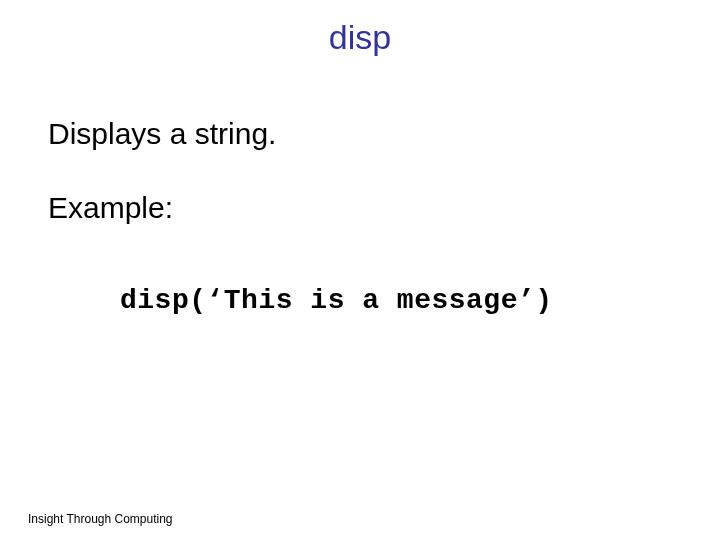 The height and width of the screenshot is (540, 720). What do you see at coordinates (100, 519) in the screenshot?
I see `footer-text: Insight Through Computing` at bounding box center [100, 519].